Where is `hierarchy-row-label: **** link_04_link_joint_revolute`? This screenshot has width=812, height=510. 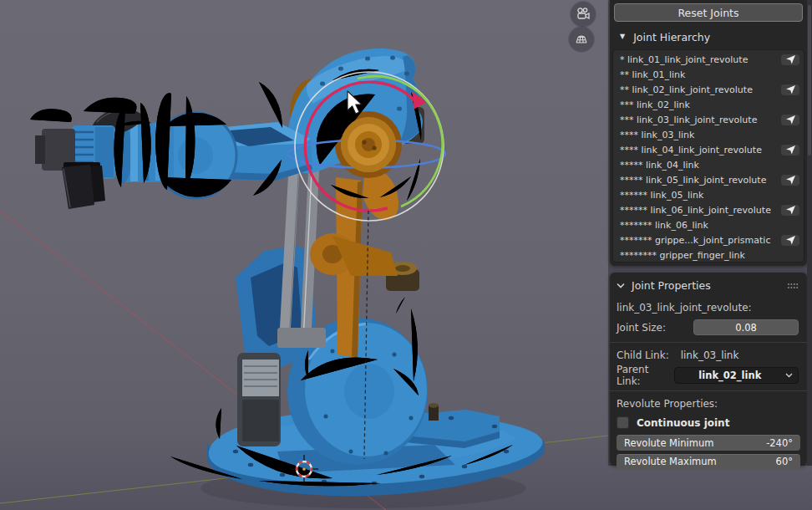 hierarchy-row-label: **** link_04_link_joint_revolute is located at coordinates (700, 150).